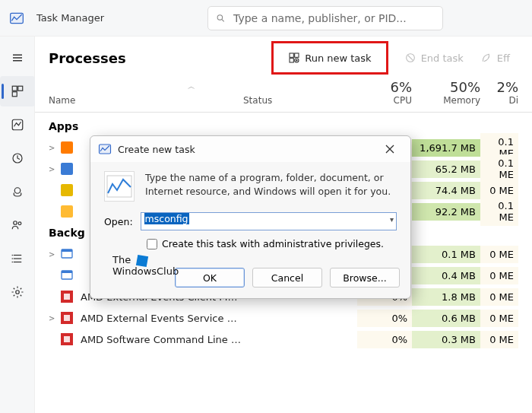  I want to click on efficiency-button: Eff, so click(496, 58).